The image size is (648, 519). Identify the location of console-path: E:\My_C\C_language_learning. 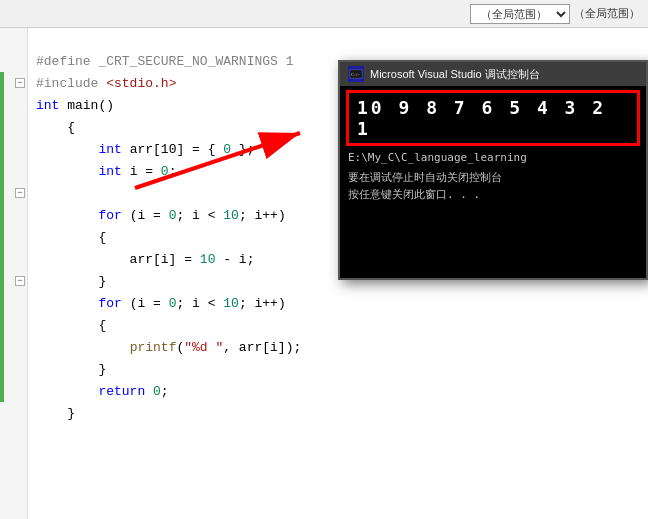
(493, 158).